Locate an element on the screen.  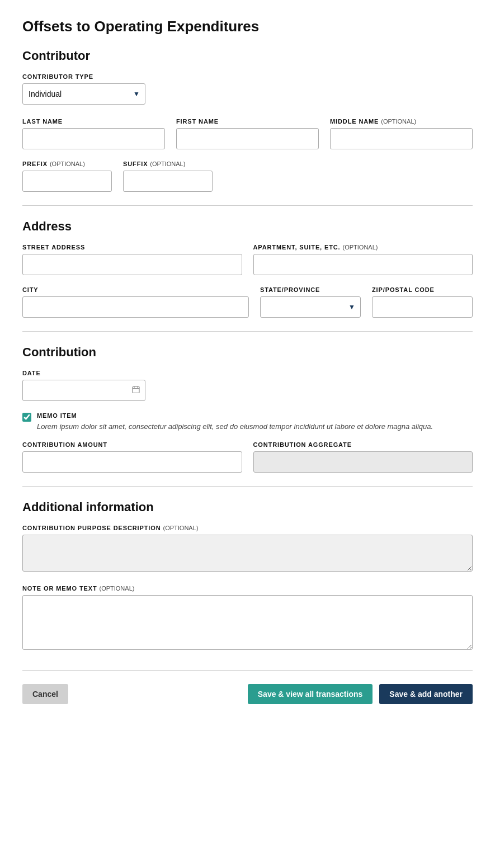
date-label: DATE is located at coordinates (247, 373).